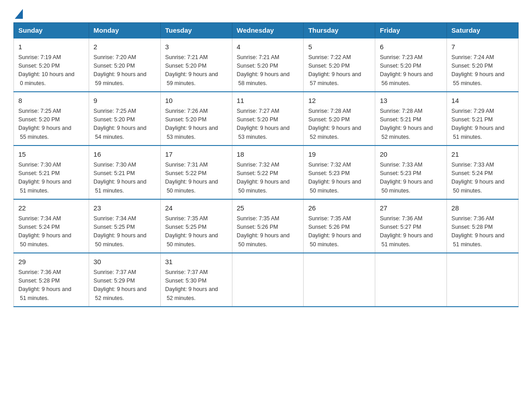 The width and height of the screenshot is (532, 411). I want to click on day-number: 18, so click(268, 155).